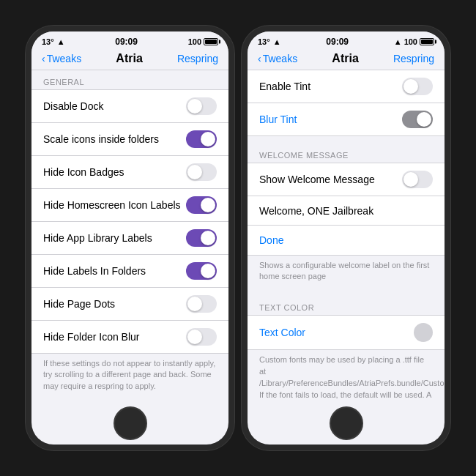 The width and height of the screenshot is (476, 476). I want to click on back-button-right: ‹ Tweaks, so click(278, 59).